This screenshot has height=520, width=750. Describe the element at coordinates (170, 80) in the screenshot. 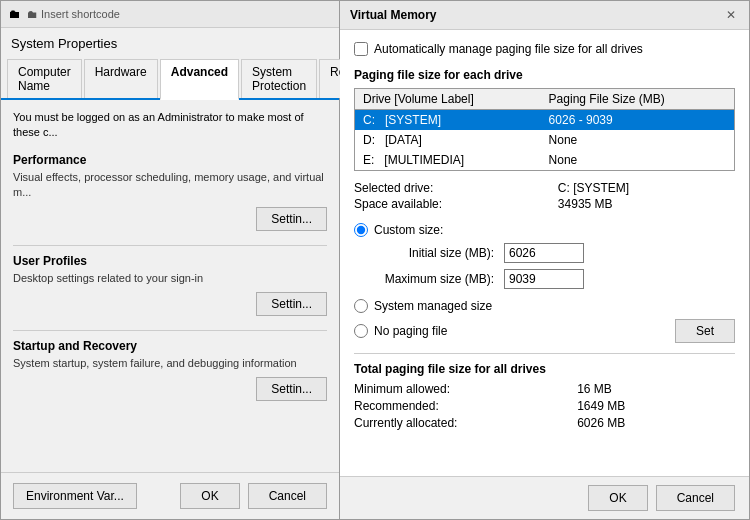

I see `system-properties-tabs: Computer Name Hardware Advanced System P…` at that location.